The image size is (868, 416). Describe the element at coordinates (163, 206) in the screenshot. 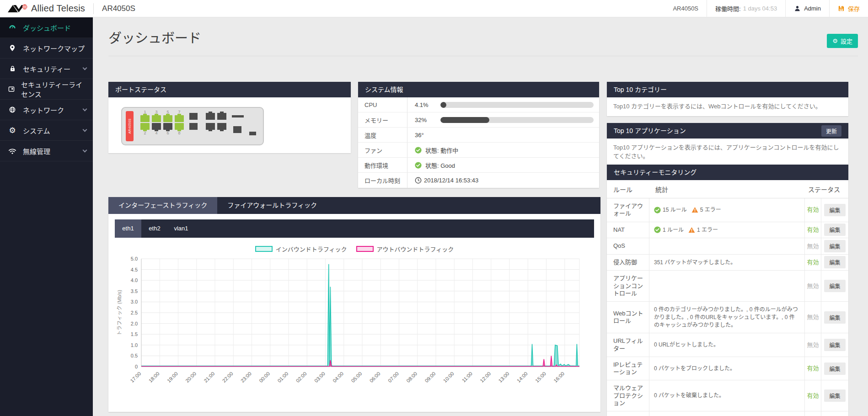

I see `tab-traffic-0: インターフェーストラフィック` at that location.